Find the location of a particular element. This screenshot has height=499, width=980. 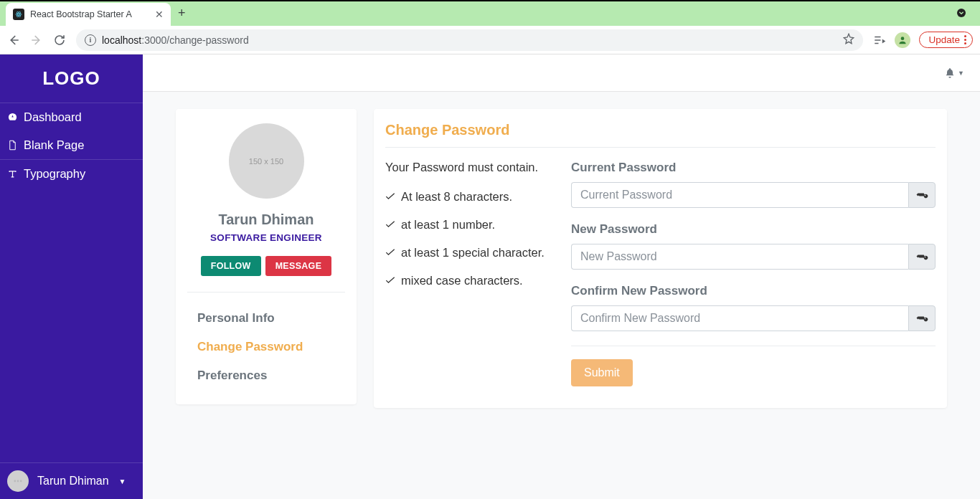

rule-text: At least 8 characters. is located at coordinates (456, 196).